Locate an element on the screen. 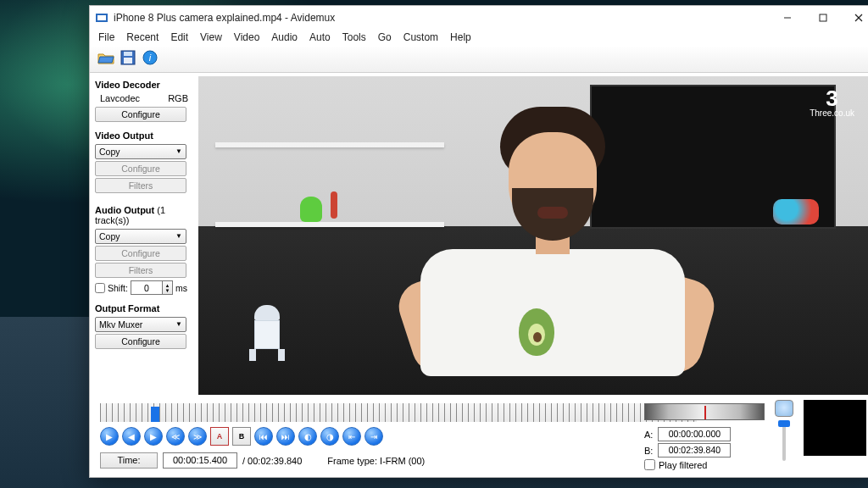 The height and width of the screenshot is (488, 868). menu-edit: Edit is located at coordinates (180, 37).